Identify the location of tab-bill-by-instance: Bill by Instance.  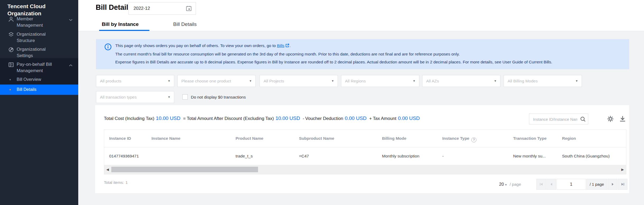
(120, 24).